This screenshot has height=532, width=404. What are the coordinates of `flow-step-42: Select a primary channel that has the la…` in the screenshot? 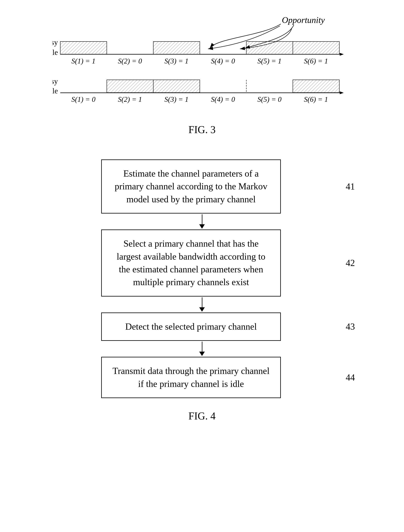 It's located at (202, 263).